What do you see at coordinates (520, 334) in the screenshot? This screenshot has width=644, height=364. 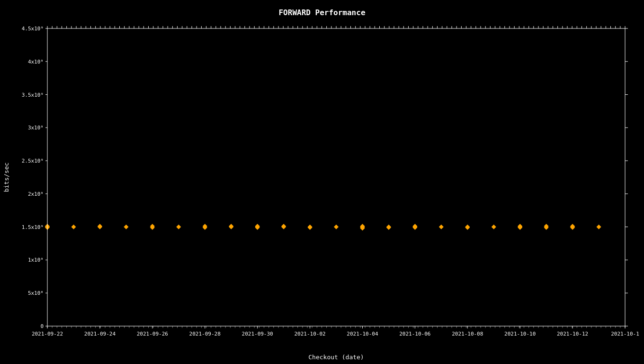 I see `svg-text: 2021-10-10` at bounding box center [520, 334].